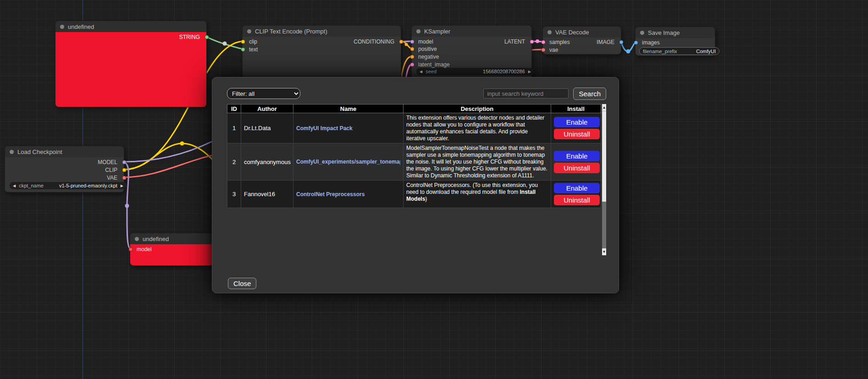 This screenshot has width=868, height=379. Describe the element at coordinates (416, 93) in the screenshot. I see `dialog-toolbar: Filter: all Search` at that location.